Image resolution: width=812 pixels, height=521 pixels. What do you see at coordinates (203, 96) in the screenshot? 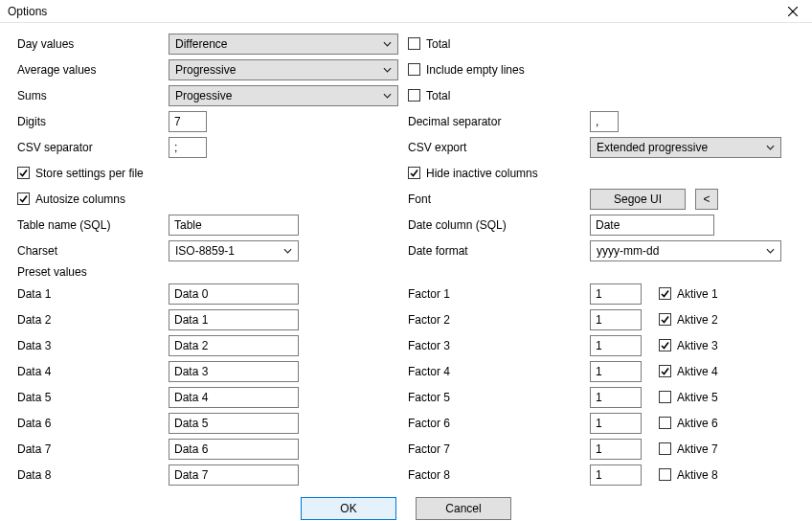
I see `sums-value: Progessive` at bounding box center [203, 96].